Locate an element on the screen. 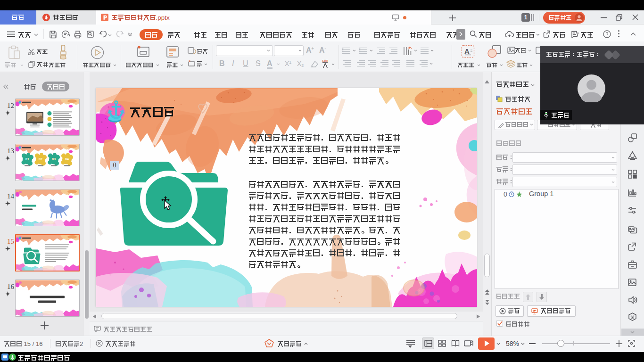 This screenshot has height=362, width=644. svg-text: 03 is located at coordinates (54, 159).